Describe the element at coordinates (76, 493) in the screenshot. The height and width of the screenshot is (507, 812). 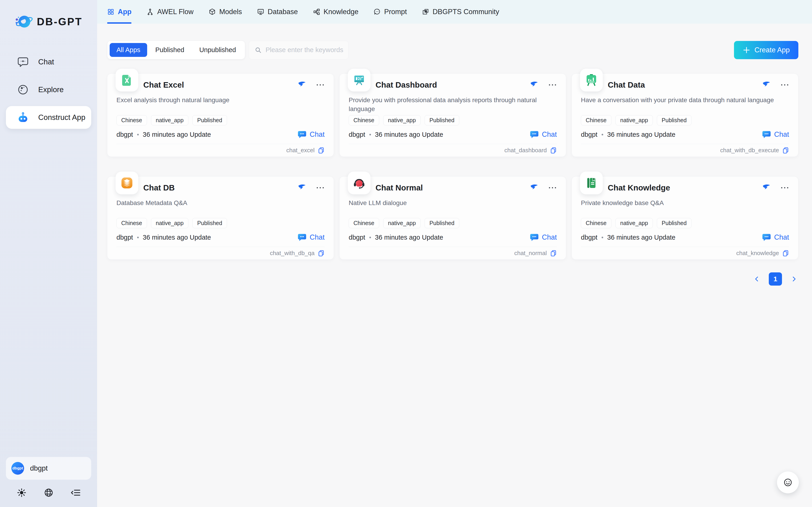
I see `collapse-sidebar-icon` at that location.